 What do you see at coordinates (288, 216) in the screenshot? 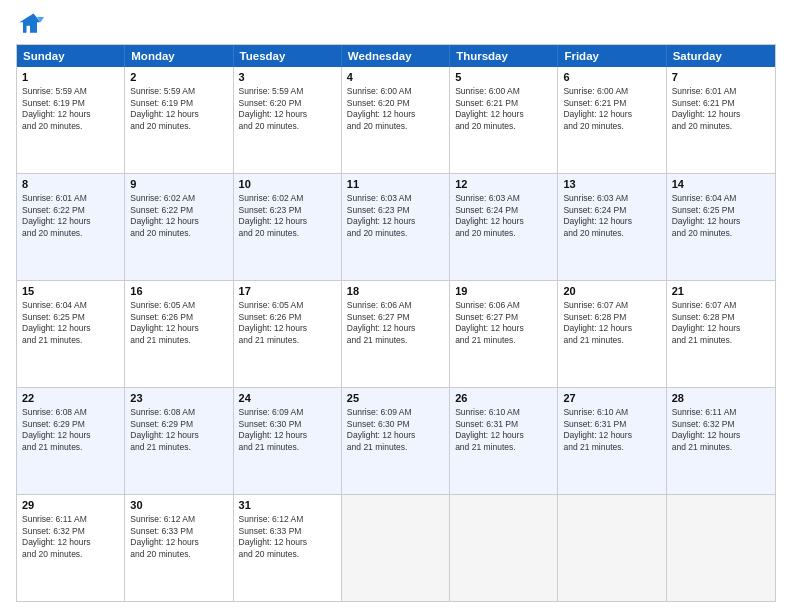
I see `day-info: Sunrise: 6:02 AM Sunset: 6:23 PM Dayligh…` at bounding box center [288, 216].